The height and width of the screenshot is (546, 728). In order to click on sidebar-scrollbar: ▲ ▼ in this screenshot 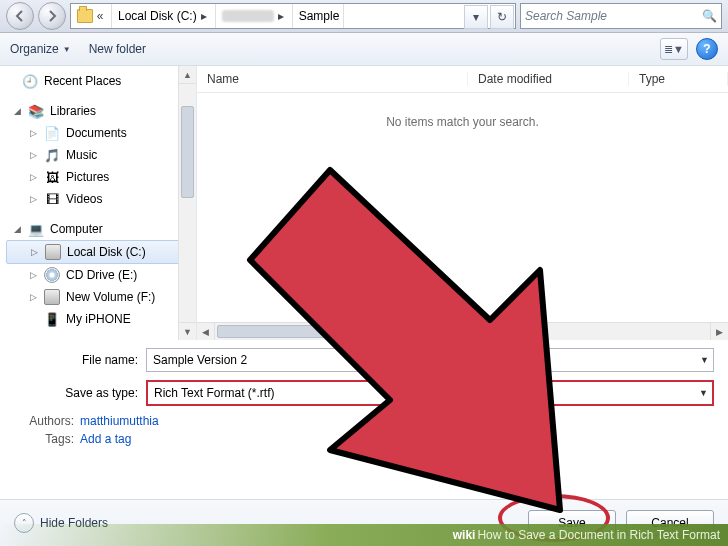, I will do `click(187, 203)`.